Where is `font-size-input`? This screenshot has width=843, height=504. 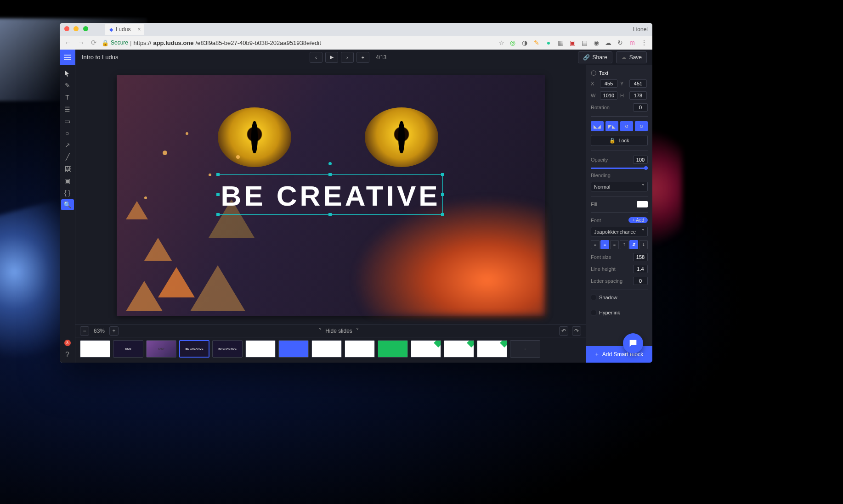 font-size-input is located at coordinates (640, 257).